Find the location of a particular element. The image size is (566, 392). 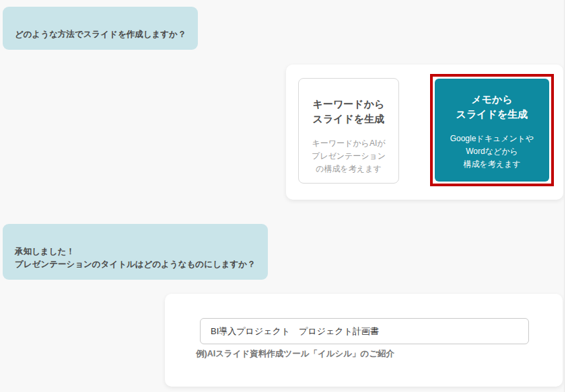

input-example-hint: 例)AIスライド資料作成ツール「イルシル」のご紹介 is located at coordinates (295, 354).